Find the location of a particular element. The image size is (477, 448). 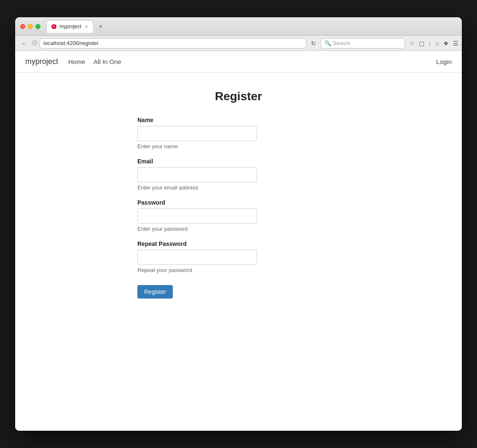

new-tab-button: + is located at coordinates (101, 27).